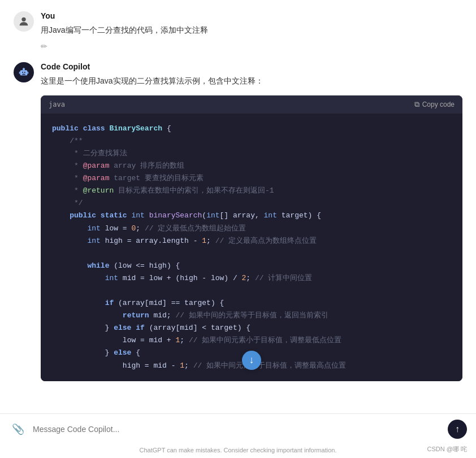 The width and height of the screenshot is (476, 458). What do you see at coordinates (252, 360) in the screenshot?
I see `scroll-down-button: ↓` at bounding box center [252, 360].